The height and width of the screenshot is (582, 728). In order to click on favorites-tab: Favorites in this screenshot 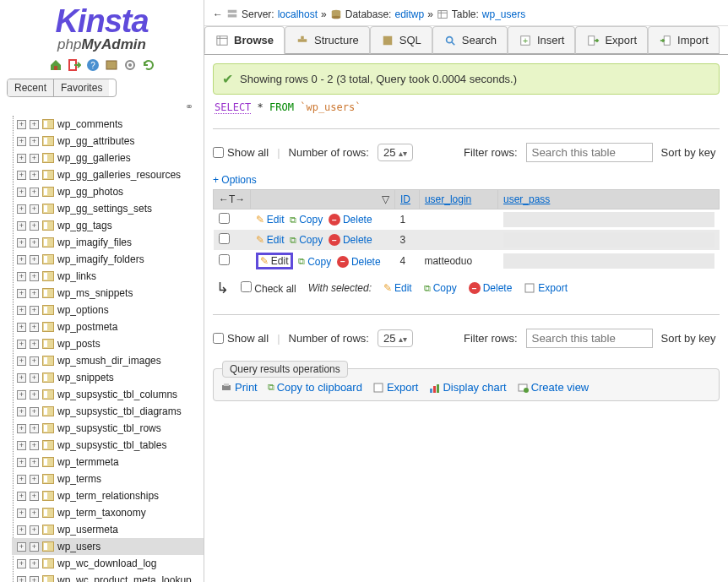, I will do `click(81, 88)`.